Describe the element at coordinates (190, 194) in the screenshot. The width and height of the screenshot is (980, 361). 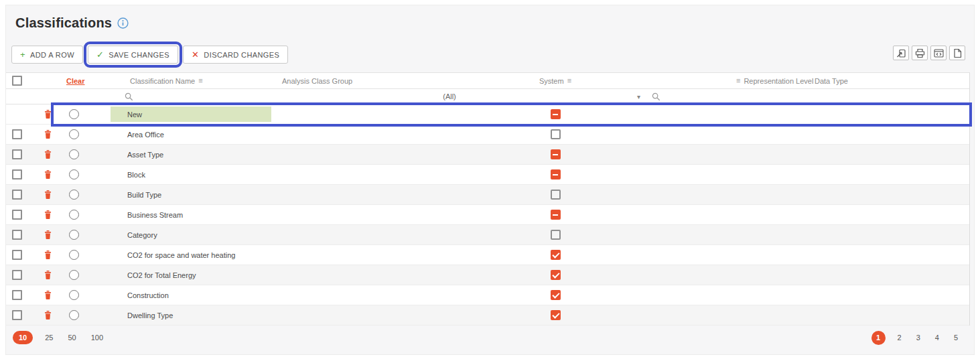
I see `classification-name-cell: Build Type` at that location.